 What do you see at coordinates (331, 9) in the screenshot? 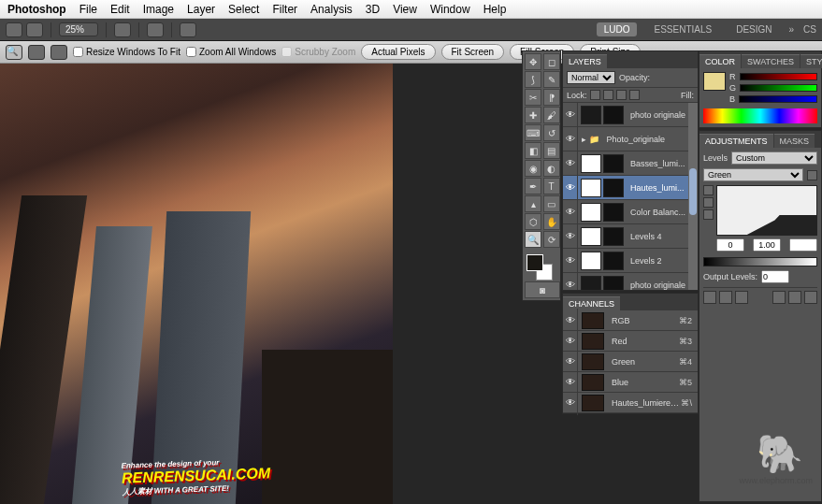
I see `menu-analysis: Analysis` at bounding box center [331, 9].